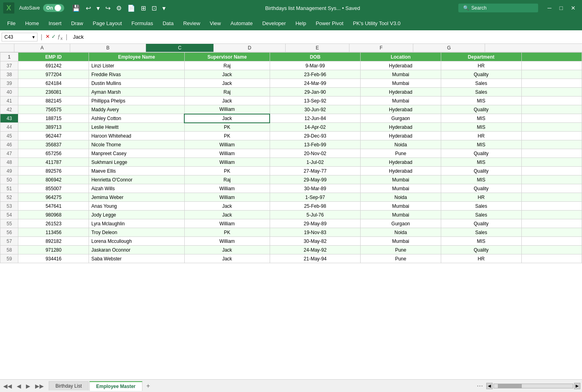 The width and height of the screenshot is (582, 392). Describe the element at coordinates (301, 23) in the screenshot. I see `menu-item-help: Help` at that location.